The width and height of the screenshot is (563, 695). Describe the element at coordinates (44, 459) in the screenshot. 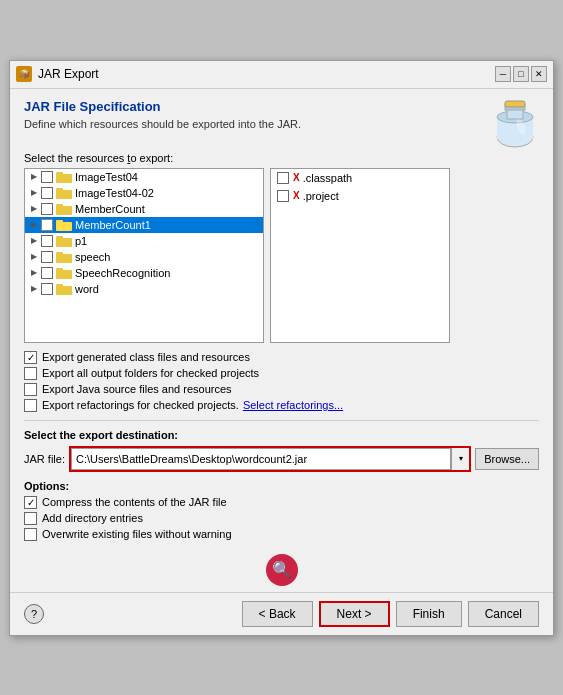

I see `jar-file-label: JAR file:` at that location.